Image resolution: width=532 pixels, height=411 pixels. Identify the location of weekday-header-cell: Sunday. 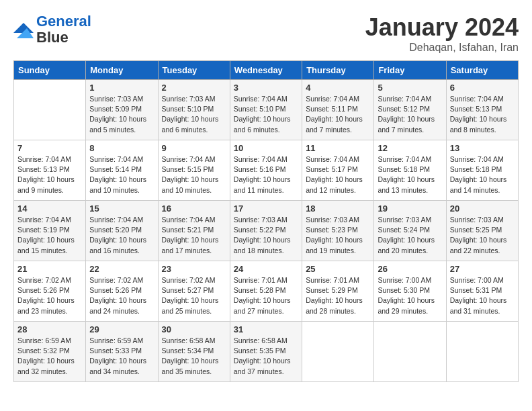
(50, 71).